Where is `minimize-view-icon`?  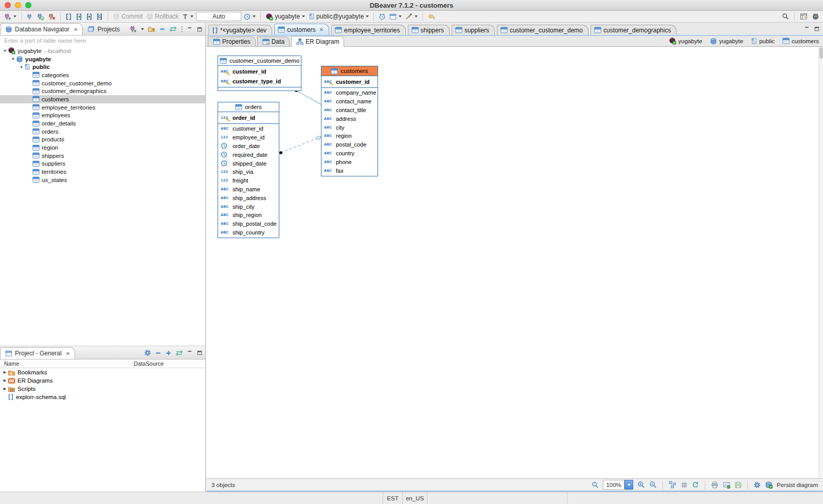
minimize-view-icon is located at coordinates (190, 353).